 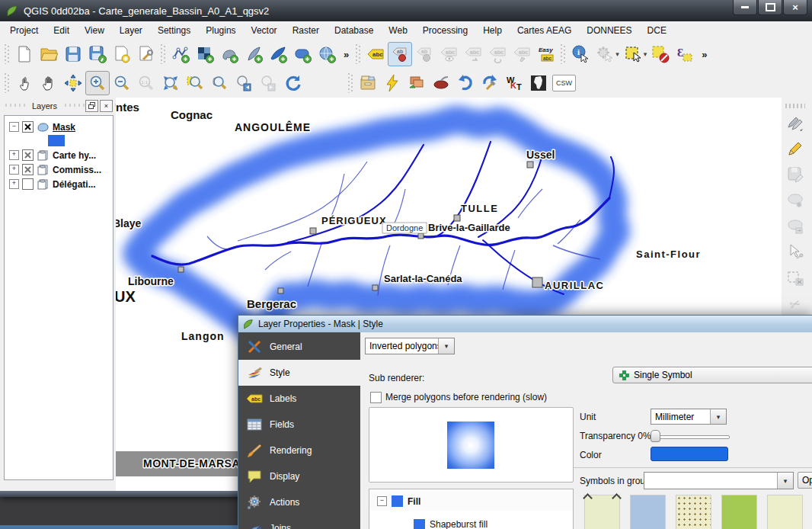 I want to click on single-symbol-button: Single Symbol, so click(x=712, y=375).